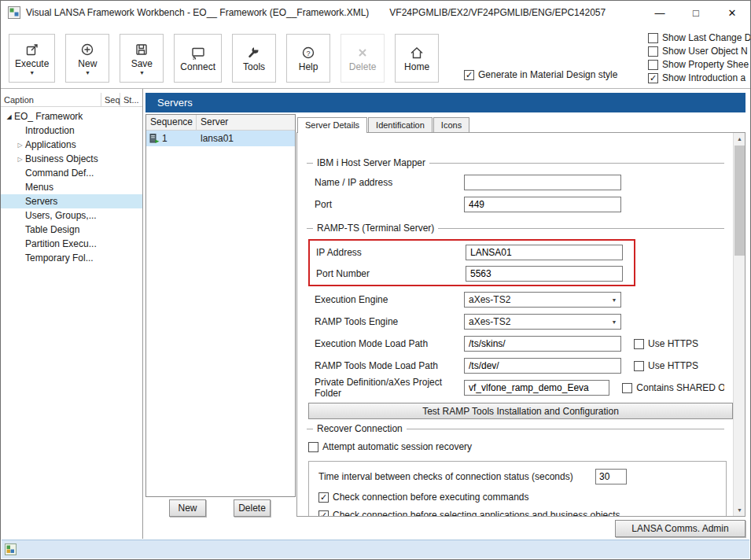  What do you see at coordinates (451, 124) in the screenshot?
I see `tab-icons: Icons` at bounding box center [451, 124].